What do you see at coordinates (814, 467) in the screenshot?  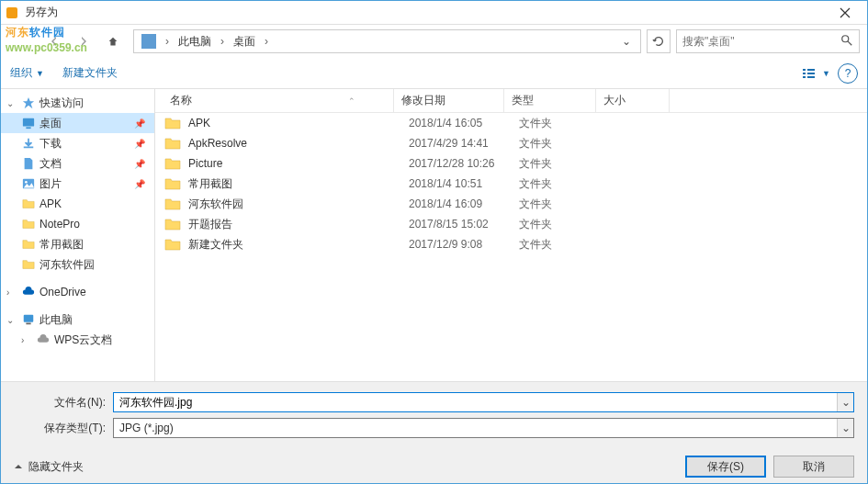 I see `cancel-button: 取消` at bounding box center [814, 467].